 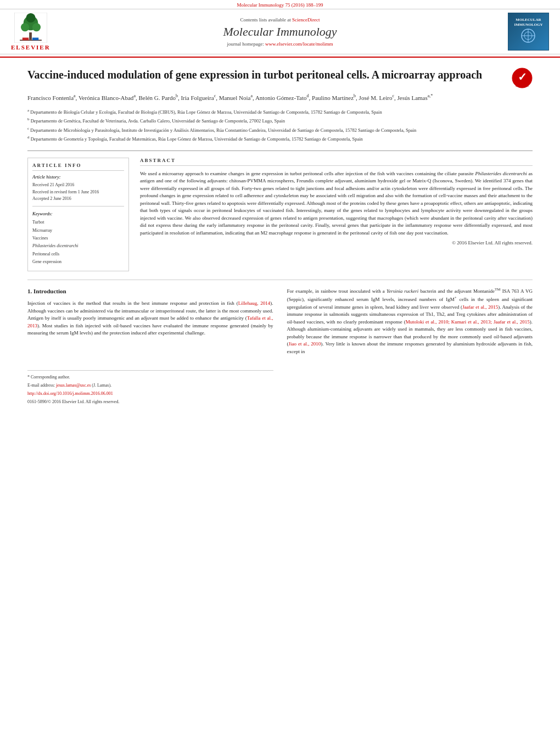 What do you see at coordinates (280, 121) in the screenshot?
I see `affil-b: b Departamento de Genética, Facultad de …` at bounding box center [280, 121].